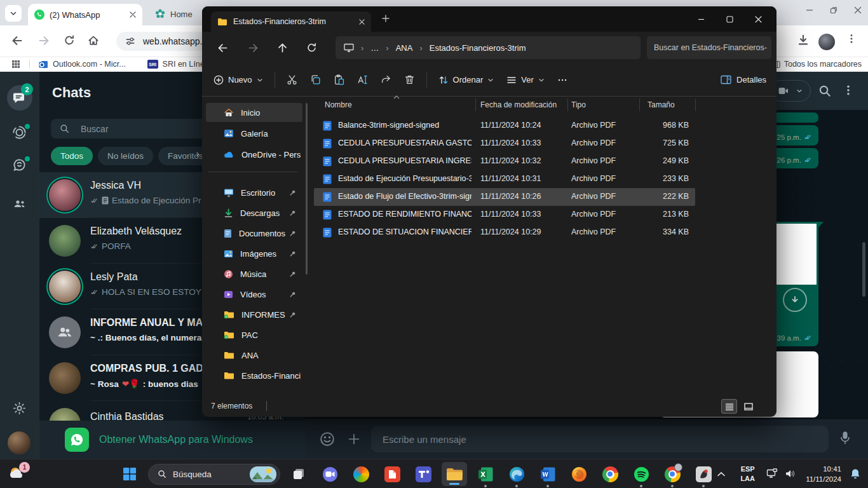 The height and width of the screenshot is (488, 868). What do you see at coordinates (845, 438) in the screenshot?
I see `mic-icon` at bounding box center [845, 438].